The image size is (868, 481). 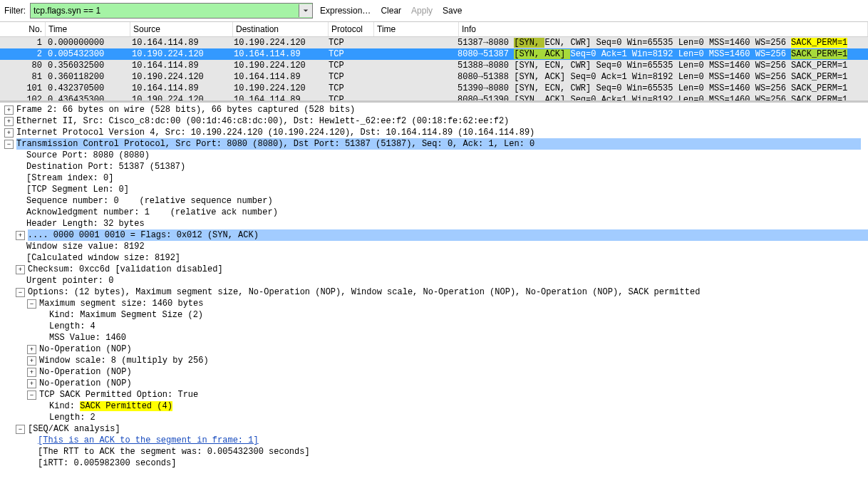 I want to click on tree-line: +Frame 2: 66 bytes on wire (528 bits), 6…, so click(x=434, y=110).